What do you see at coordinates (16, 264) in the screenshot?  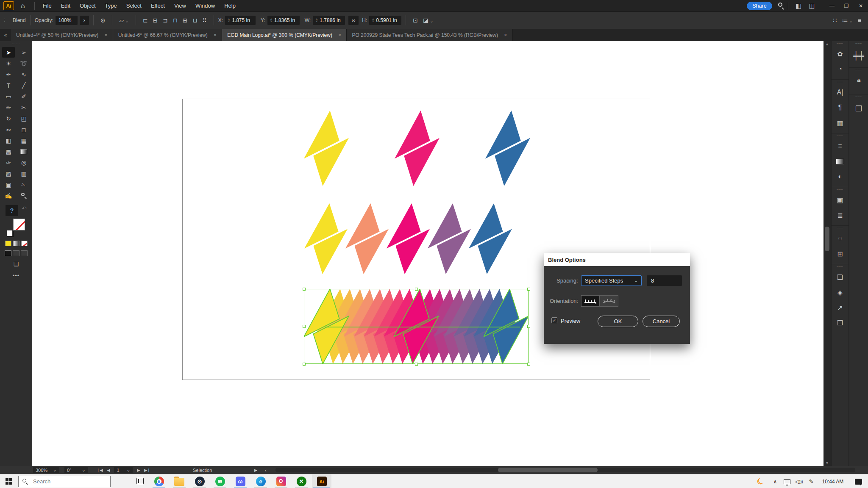 I see `screen-mode-icon: ❏` at bounding box center [16, 264].